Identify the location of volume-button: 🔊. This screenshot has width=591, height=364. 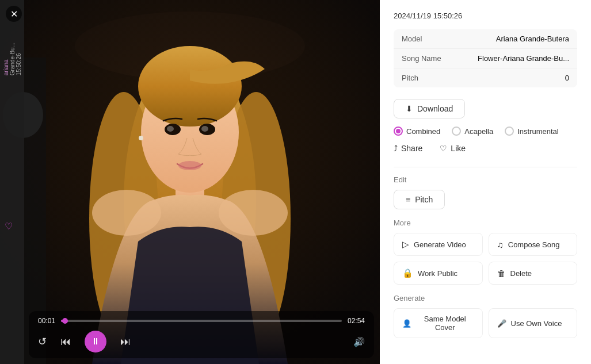
(359, 342).